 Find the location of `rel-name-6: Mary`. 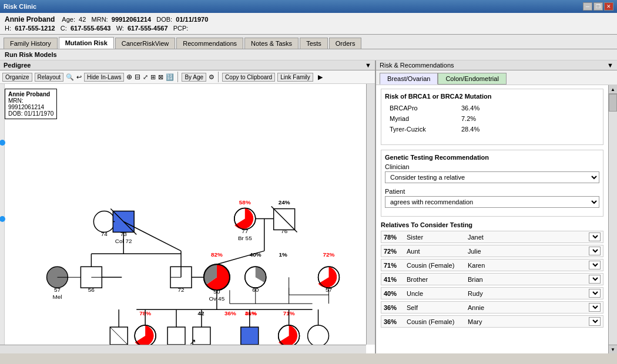

rel-name-6: Mary is located at coordinates (527, 322).